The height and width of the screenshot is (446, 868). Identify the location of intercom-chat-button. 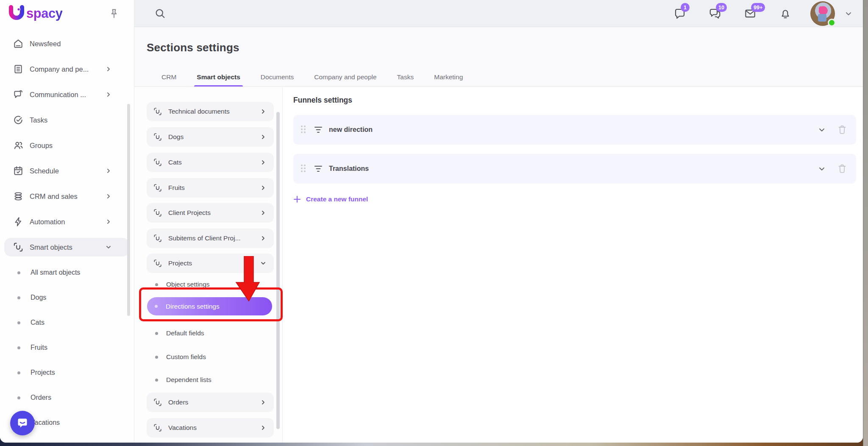
(22, 423).